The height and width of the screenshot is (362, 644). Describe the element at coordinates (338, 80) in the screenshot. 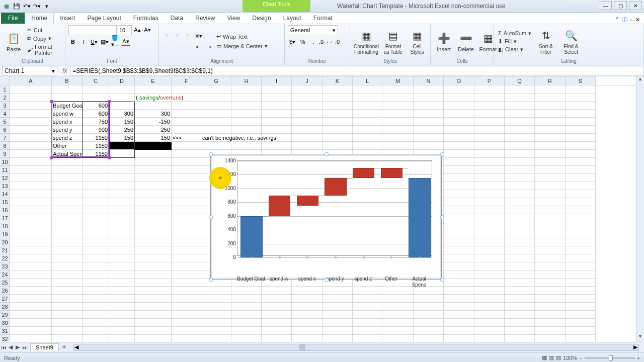

I see `column-header: K` at that location.